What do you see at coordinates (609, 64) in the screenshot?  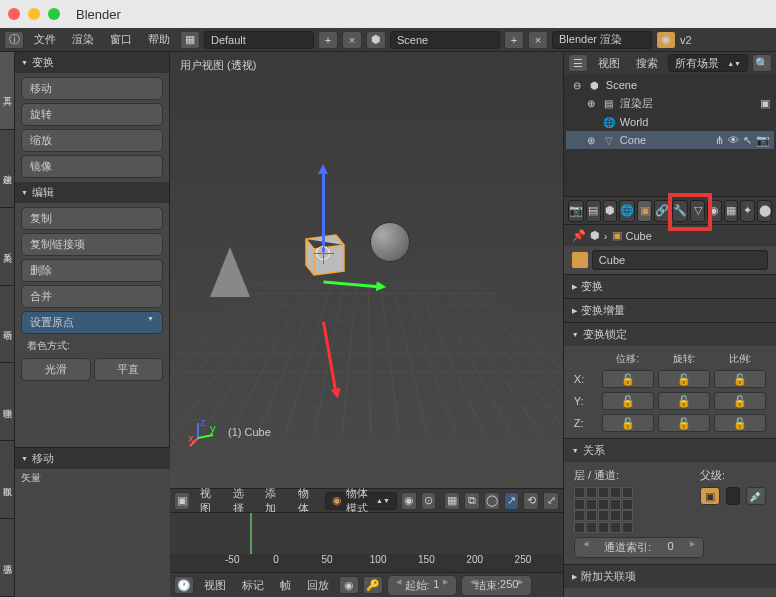 I see `ol-menu-view: 视图` at bounding box center [609, 64].